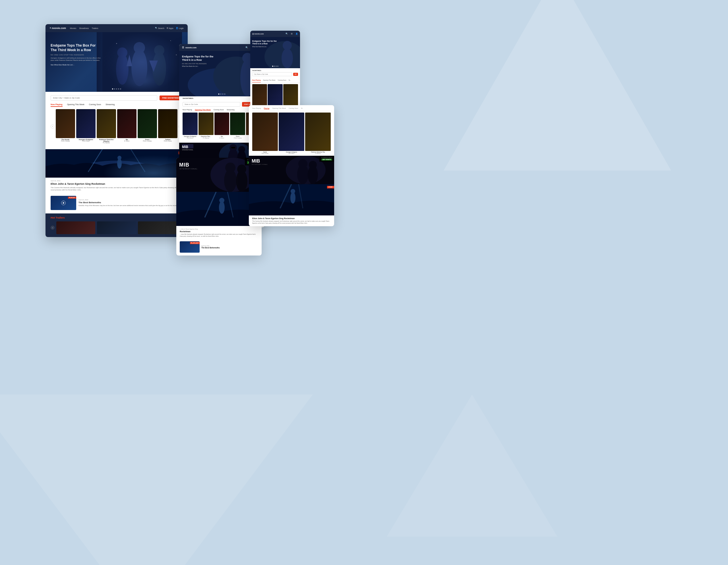 Image resolution: width=728 pixels, height=565 pixels. I want to click on mid-poster-pikachu-img, so click(206, 124).